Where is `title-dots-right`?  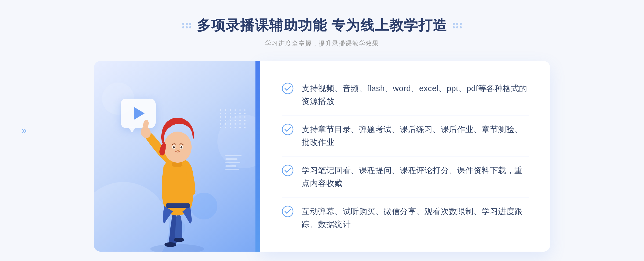
title-dots-right is located at coordinates (457, 26).